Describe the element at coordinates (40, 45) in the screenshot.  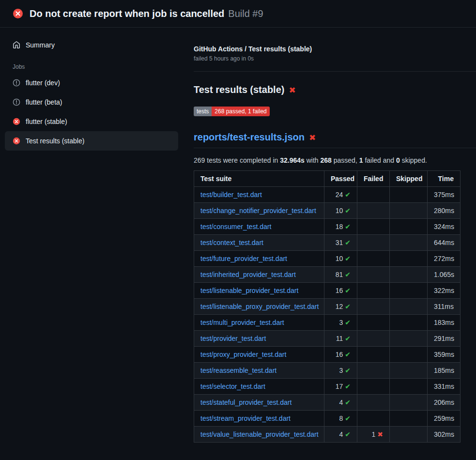
I see `summary-label: Summary` at that location.